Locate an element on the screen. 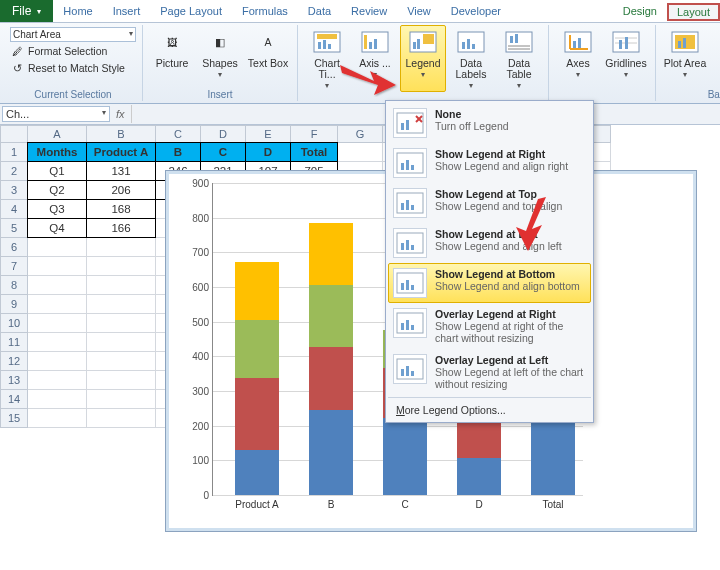 The image size is (720, 570). cell: Q4 is located at coordinates (57, 228).